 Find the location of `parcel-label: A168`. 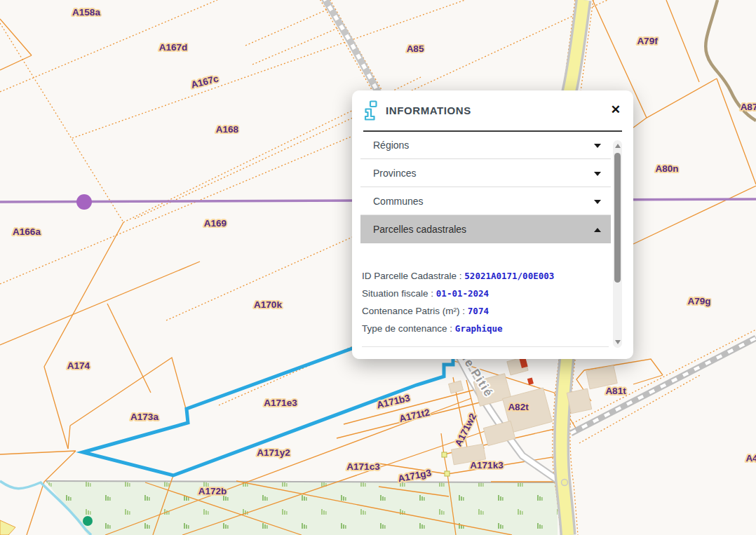

parcel-label: A168 is located at coordinates (227, 129).